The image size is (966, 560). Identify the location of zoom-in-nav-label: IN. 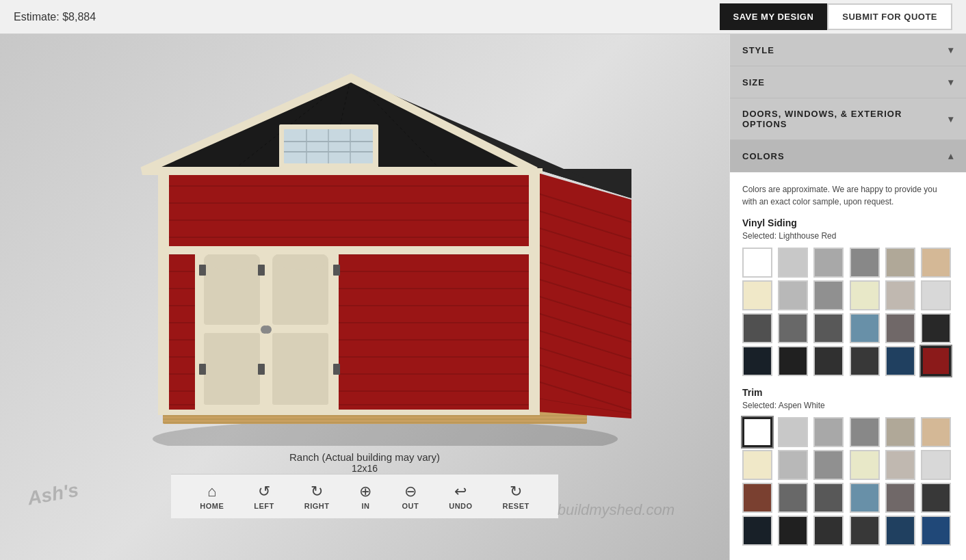
(365, 506).